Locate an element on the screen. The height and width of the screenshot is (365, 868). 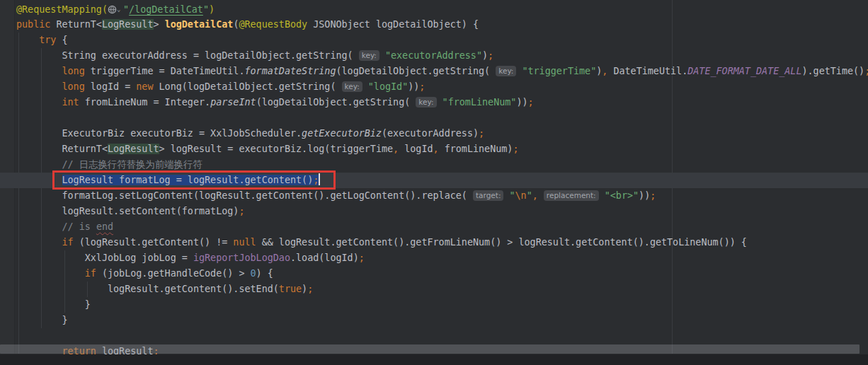
code-token: LogResult formatLog = logResult.getConte… is located at coordinates (188, 180).